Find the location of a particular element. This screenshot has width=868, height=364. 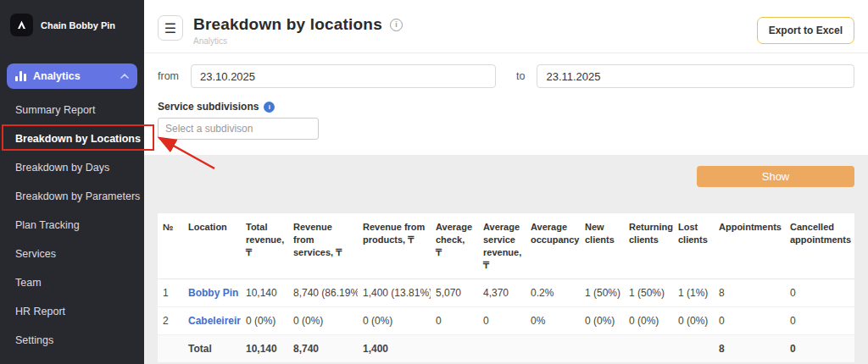

table-header-cell: Revenue from services, ₸ is located at coordinates (323, 246).